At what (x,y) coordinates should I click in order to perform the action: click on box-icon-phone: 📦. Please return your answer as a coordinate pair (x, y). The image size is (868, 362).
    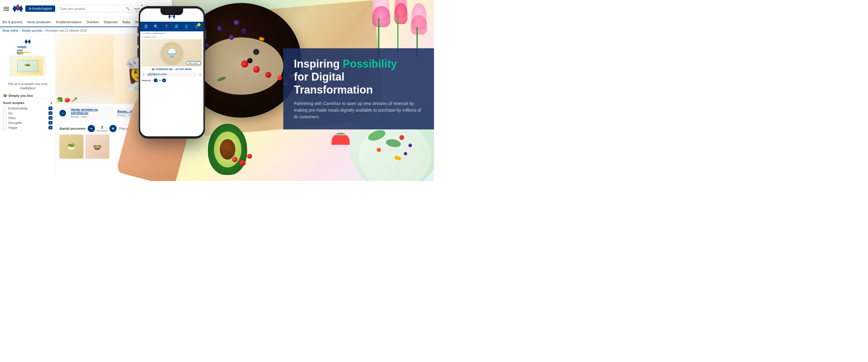
    Looking at the image, I should click on (153, 69).